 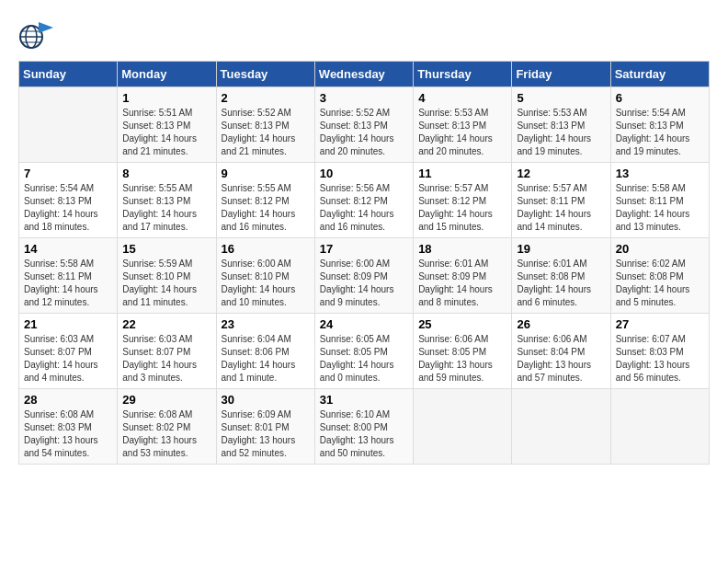 What do you see at coordinates (462, 173) in the screenshot?
I see `day-number: 11` at bounding box center [462, 173].